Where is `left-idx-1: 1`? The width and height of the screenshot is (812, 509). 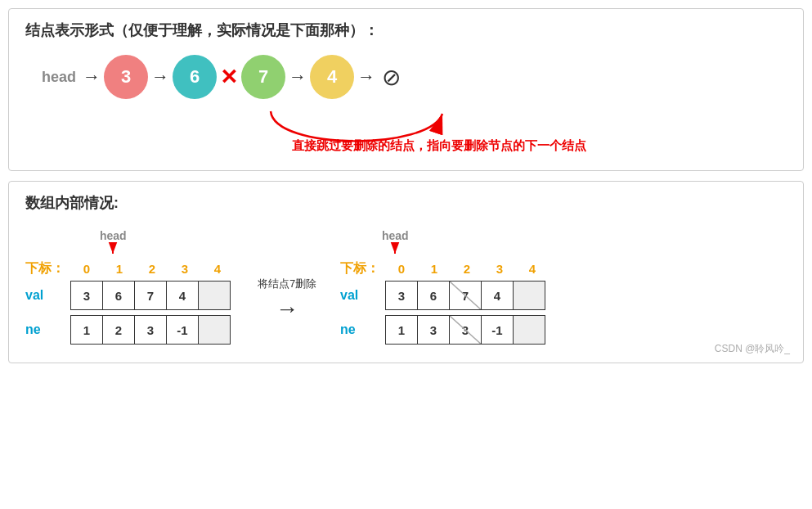
left-idx-1: 1 is located at coordinates (119, 268).